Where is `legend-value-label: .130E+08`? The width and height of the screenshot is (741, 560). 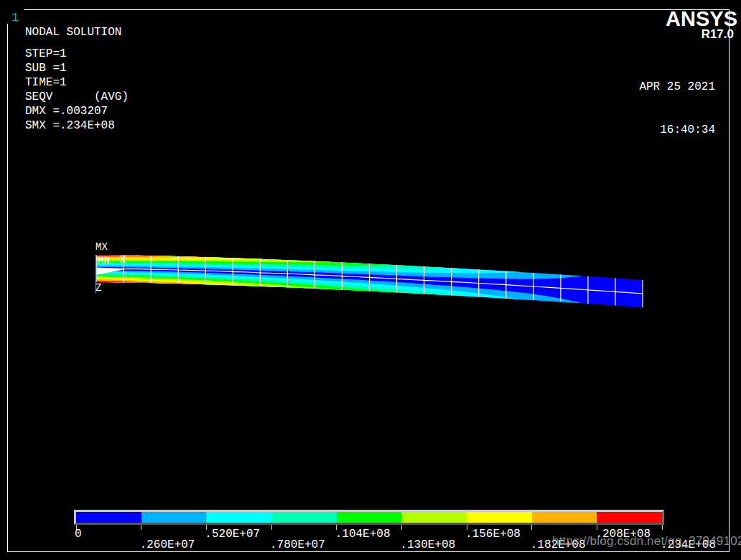
legend-value-label: .130E+08 is located at coordinates (428, 545).